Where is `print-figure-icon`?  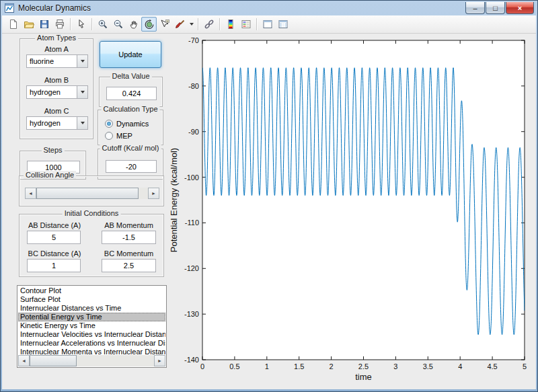
print-figure-icon is located at coordinates (59, 24).